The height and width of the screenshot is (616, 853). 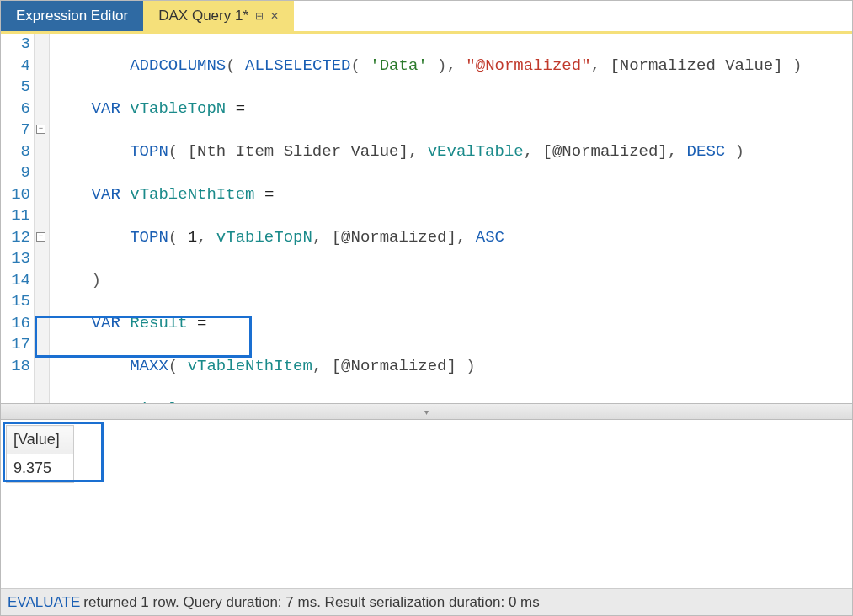 What do you see at coordinates (44, 603) in the screenshot?
I see `status-evaluate-link: EVALUATE` at bounding box center [44, 603].